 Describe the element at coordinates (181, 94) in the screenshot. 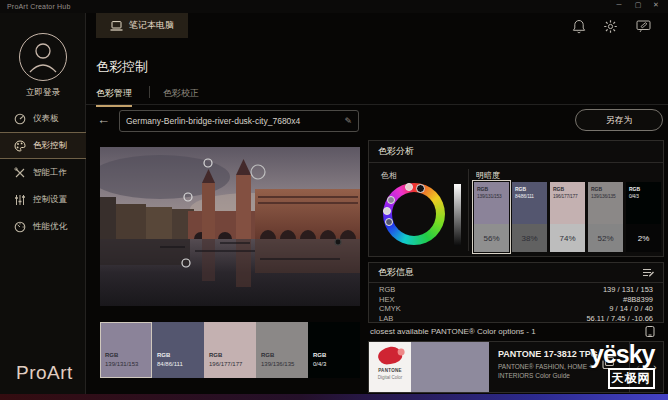

I see `tab-color-calibration: 色彩校正` at that location.